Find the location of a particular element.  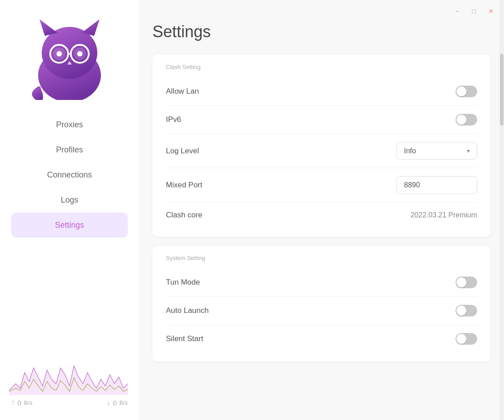

clash-core-row: Clash core 2022.03.21 Premium is located at coordinates (322, 215).